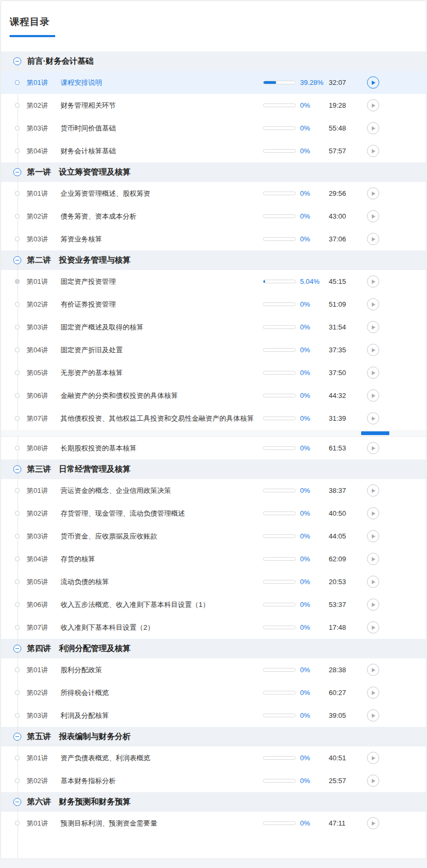  I want to click on section-header: 第六讲 财务预测和财务预算, so click(214, 802).